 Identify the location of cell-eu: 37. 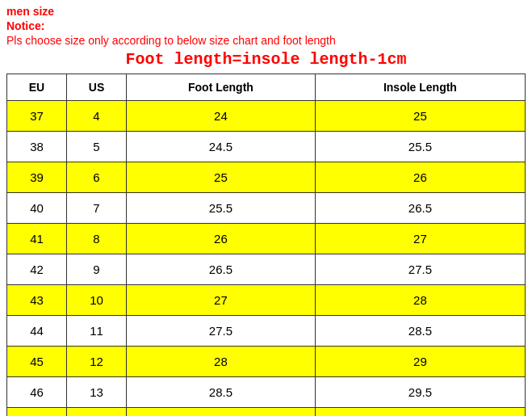
(37, 116).